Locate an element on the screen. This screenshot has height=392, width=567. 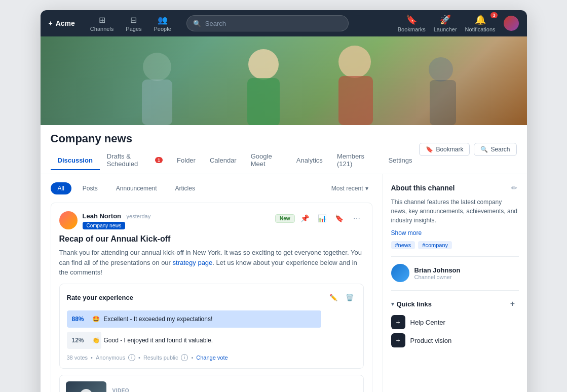
poll-pct-excellent: 88% is located at coordinates (80, 319).